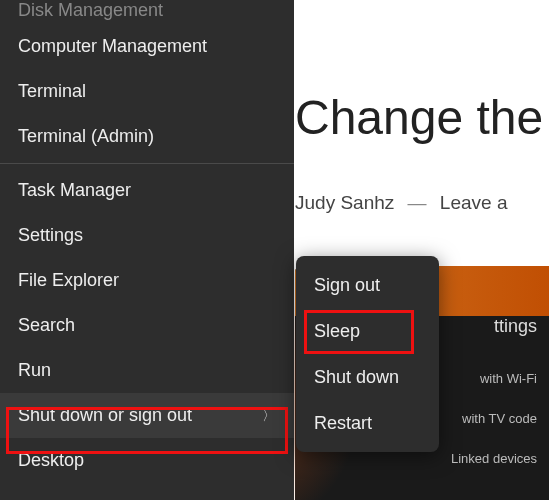 The image size is (549, 500). I want to click on menu-item-label: Disk Management, so click(90, 10).